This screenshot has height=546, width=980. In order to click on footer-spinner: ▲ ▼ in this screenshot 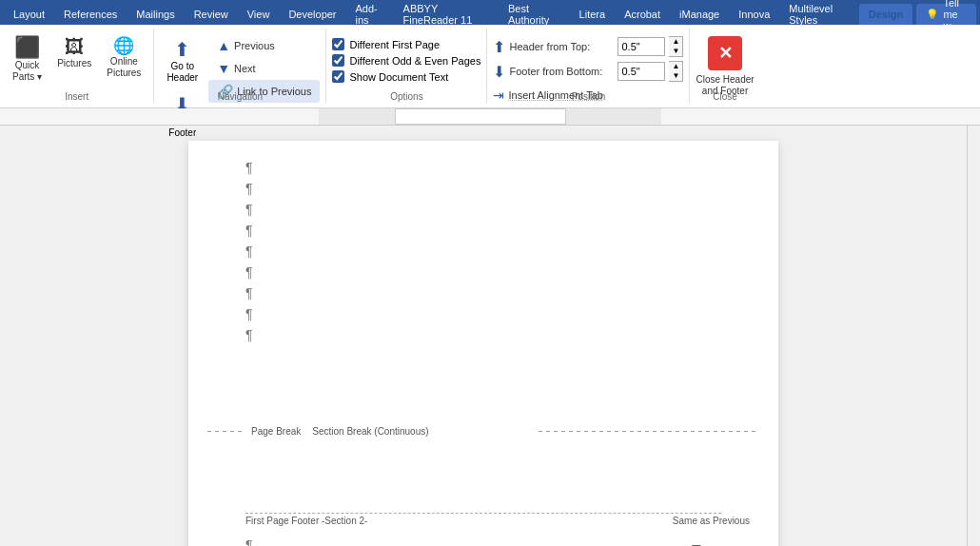, I will do `click(676, 71)`.